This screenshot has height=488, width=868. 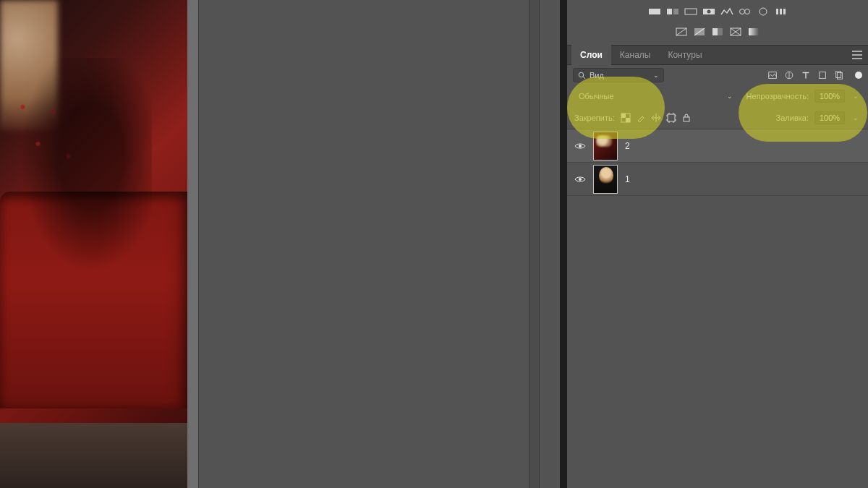 I want to click on filter-pixel-icon, so click(x=773, y=75).